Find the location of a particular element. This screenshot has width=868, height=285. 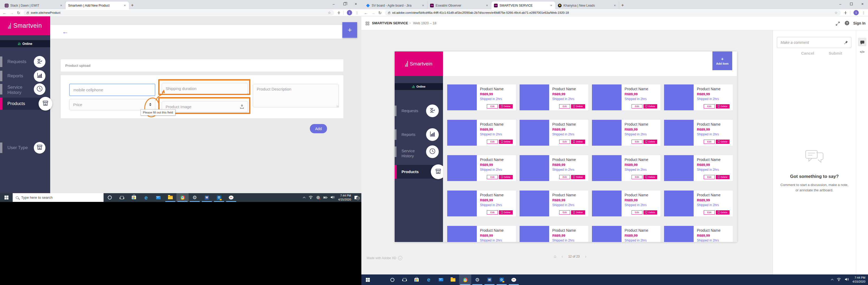

sidebar-item-requests: Requests is located at coordinates (25, 62).